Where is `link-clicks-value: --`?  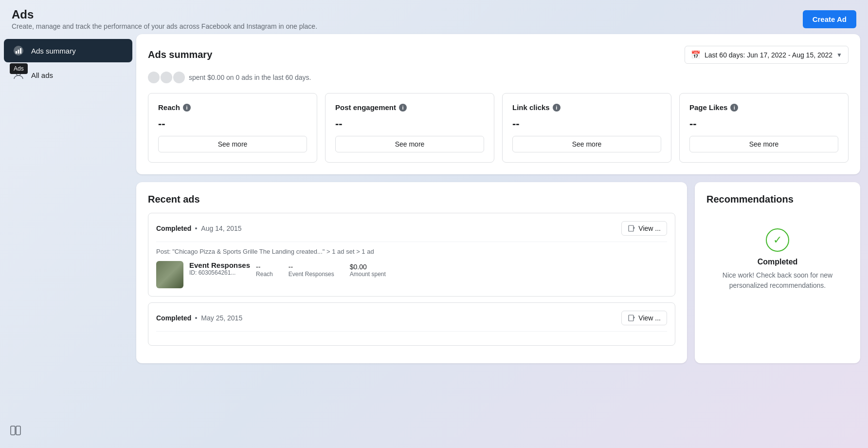
link-clicks-value: -- is located at coordinates (587, 124).